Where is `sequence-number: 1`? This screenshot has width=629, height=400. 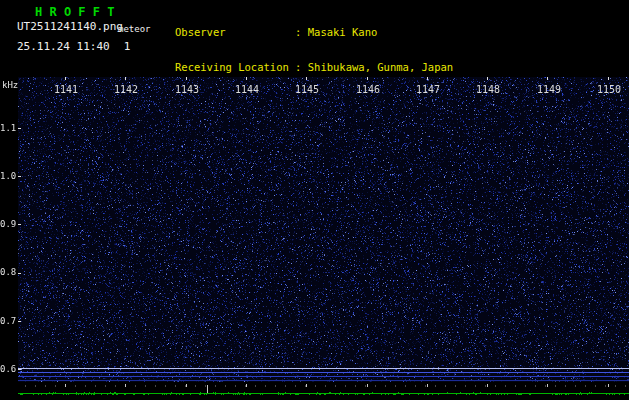
sequence-number: 1 is located at coordinates (128, 46).